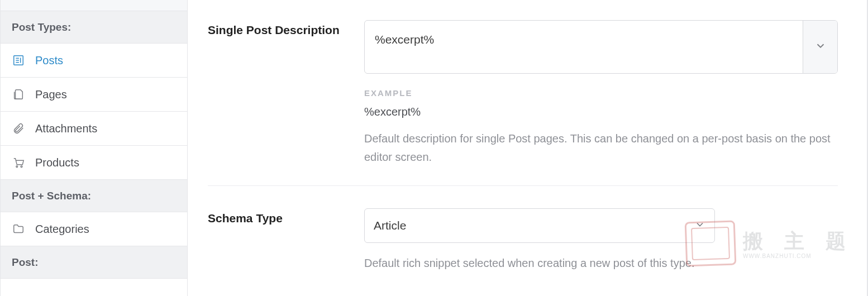  What do you see at coordinates (94, 128) in the screenshot?
I see `sidebar-item-attachments: Attachments` at bounding box center [94, 128].